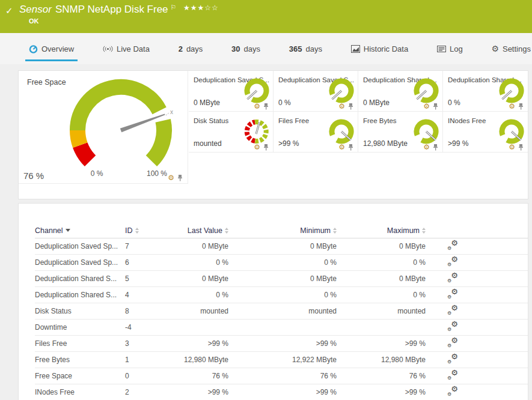 Image resolution: width=532 pixels, height=400 pixels. What do you see at coordinates (80, 262) in the screenshot?
I see `channel-name: Deduplication Saved Sp...` at bounding box center [80, 262].